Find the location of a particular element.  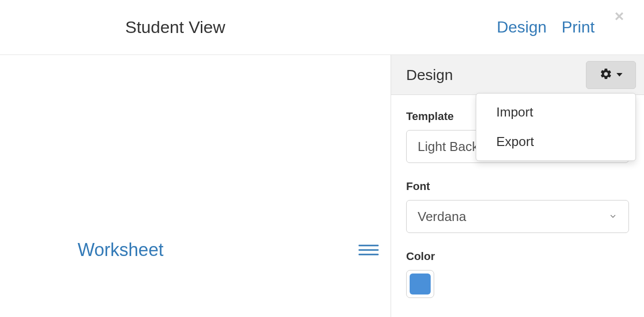

chevron-down-icon is located at coordinates (613, 217).